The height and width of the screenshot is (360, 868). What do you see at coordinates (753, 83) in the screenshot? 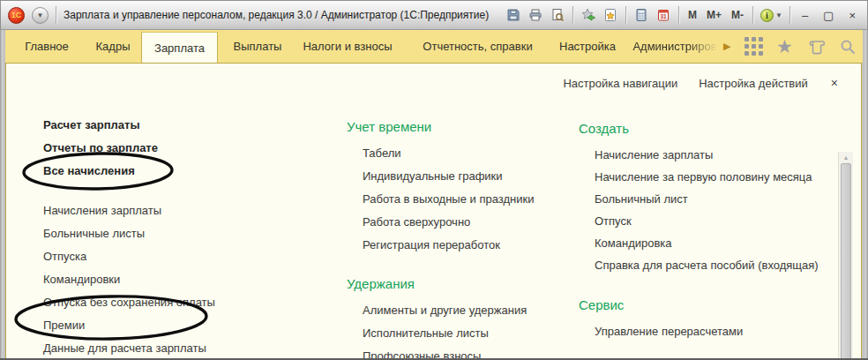
I see `actions-settings-link: Настройка действий` at bounding box center [753, 83].